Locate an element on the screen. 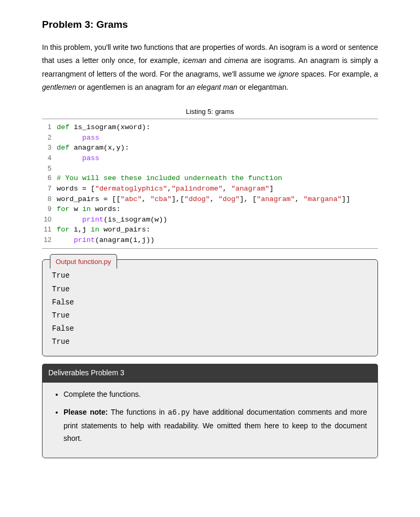 The height and width of the screenshot is (517, 420). line-number: 7 is located at coordinates (49, 189).